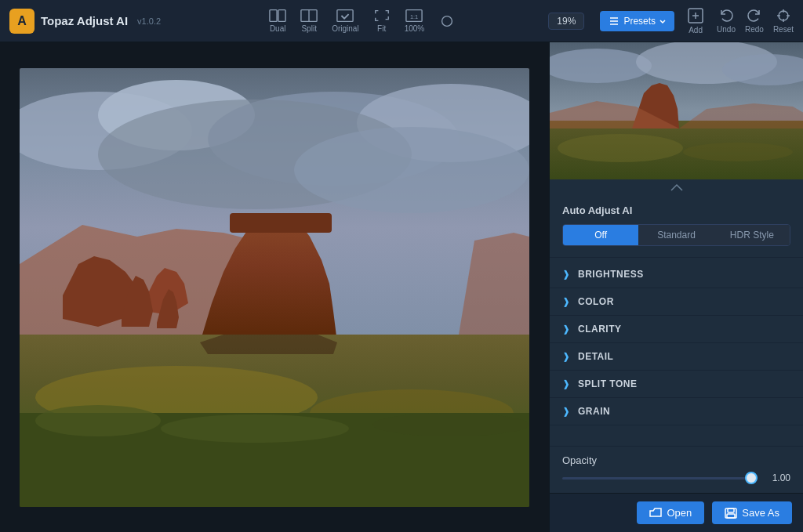 The width and height of the screenshot is (803, 532). What do you see at coordinates (660, 478) in the screenshot?
I see `opacity-slider` at bounding box center [660, 478].